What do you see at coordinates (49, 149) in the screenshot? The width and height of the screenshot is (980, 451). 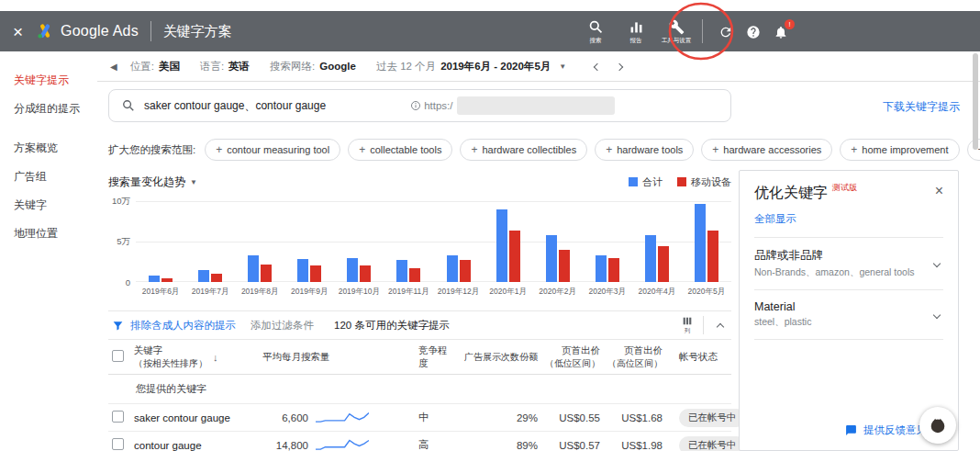 I see `sidebar-item: 方案概览` at bounding box center [49, 149].